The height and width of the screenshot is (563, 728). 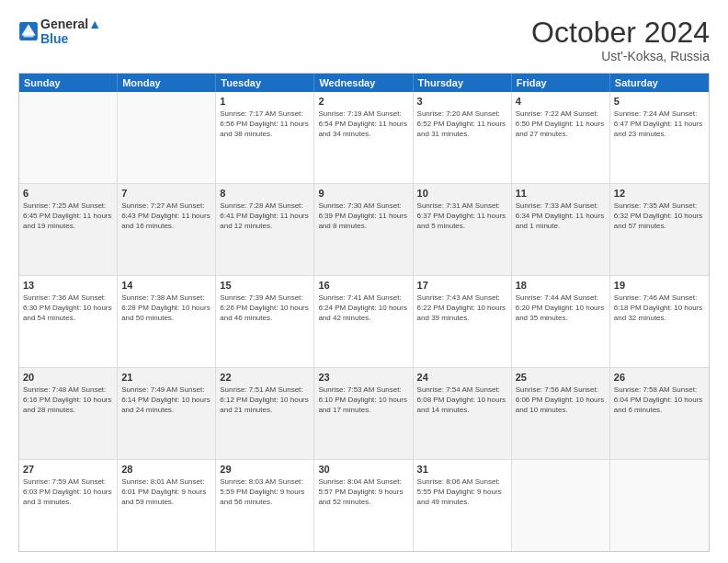 I want to click on day-number: 30, so click(x=363, y=469).